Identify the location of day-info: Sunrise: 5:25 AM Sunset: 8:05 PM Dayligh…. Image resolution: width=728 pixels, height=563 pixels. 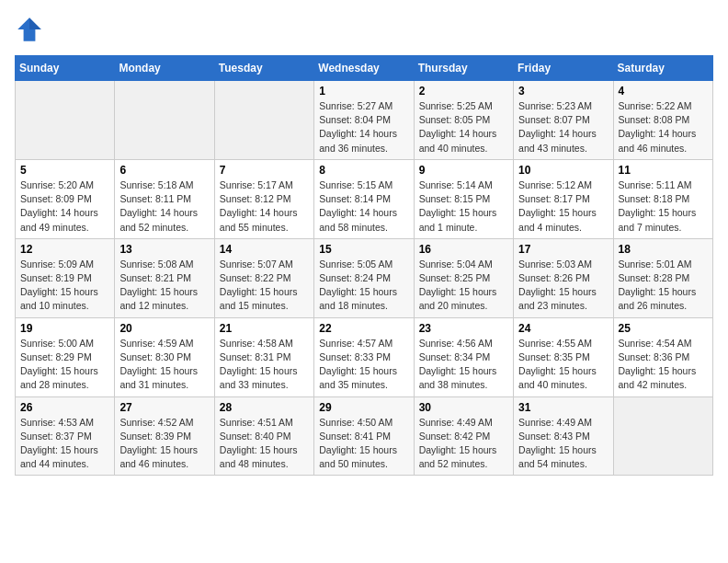
(463, 127).